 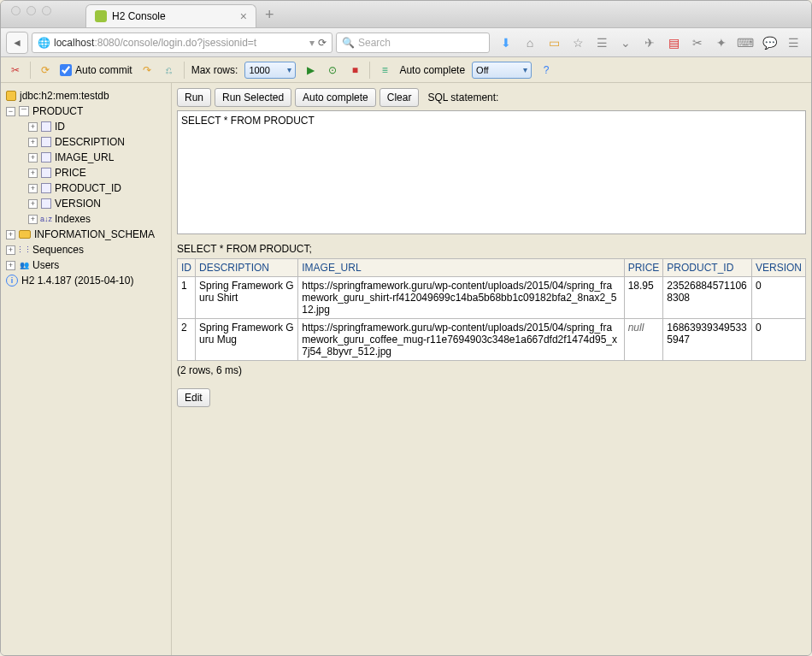 What do you see at coordinates (244, 16) in the screenshot?
I see `close-tab-icon: ×` at bounding box center [244, 16].